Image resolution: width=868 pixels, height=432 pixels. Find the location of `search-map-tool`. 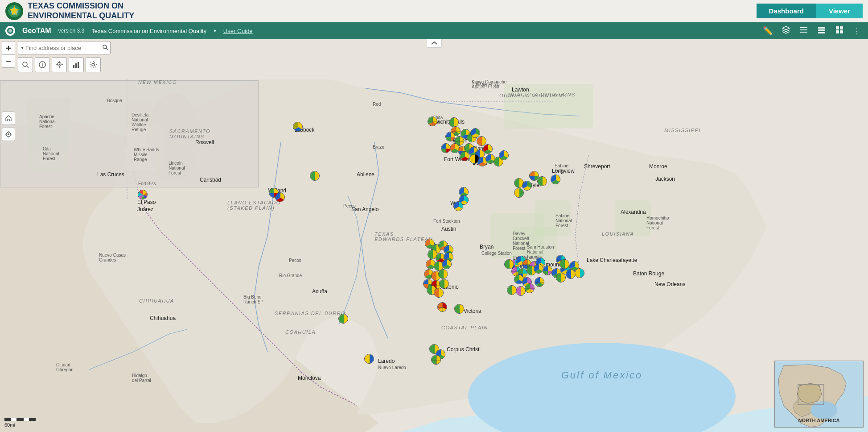

search-map-tool is located at coordinates (25, 65).